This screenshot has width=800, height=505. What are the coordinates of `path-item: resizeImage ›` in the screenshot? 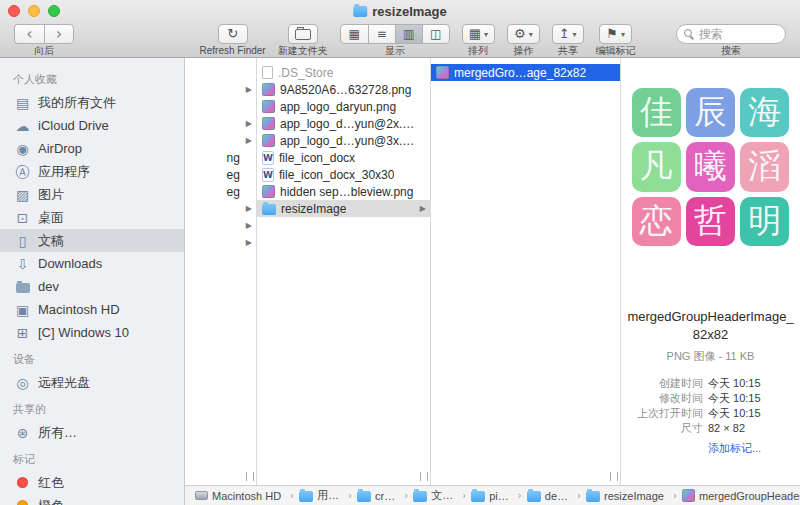 It's located at (634, 496).